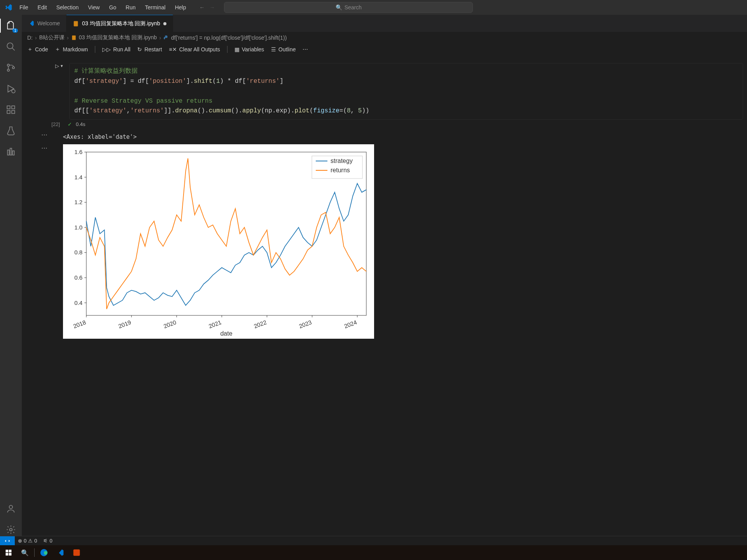 The width and height of the screenshot is (747, 560). Describe the element at coordinates (212, 7) in the screenshot. I see `nav-forward-icon: →` at that location.